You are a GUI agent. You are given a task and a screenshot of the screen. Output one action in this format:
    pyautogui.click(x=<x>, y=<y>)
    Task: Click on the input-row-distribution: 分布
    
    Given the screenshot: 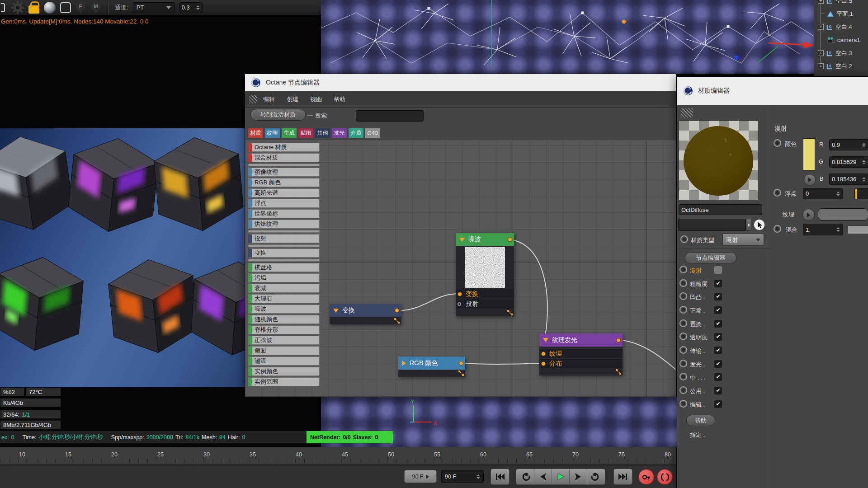 What is the action you would take?
    pyautogui.click(x=581, y=363)
    